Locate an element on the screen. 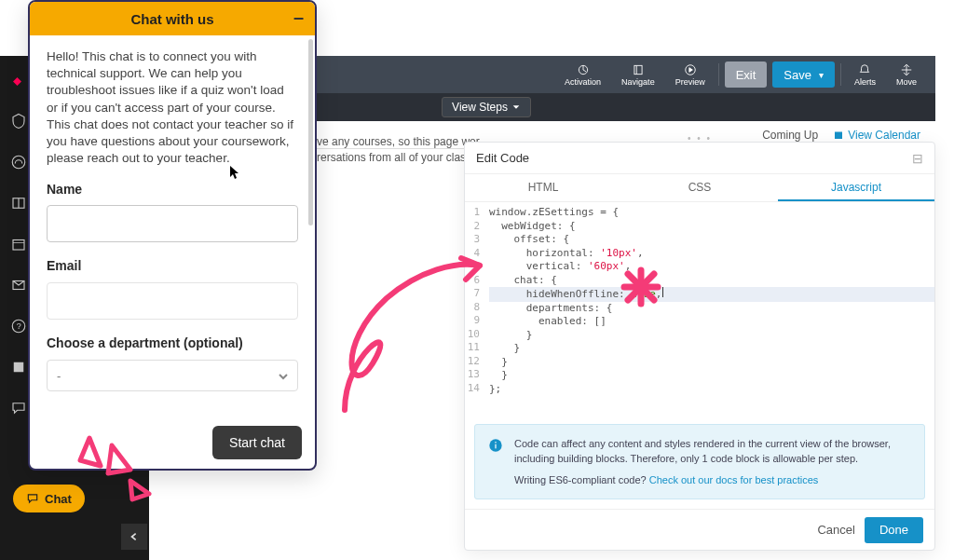 The image size is (954, 560). name-label: Name is located at coordinates (172, 190).